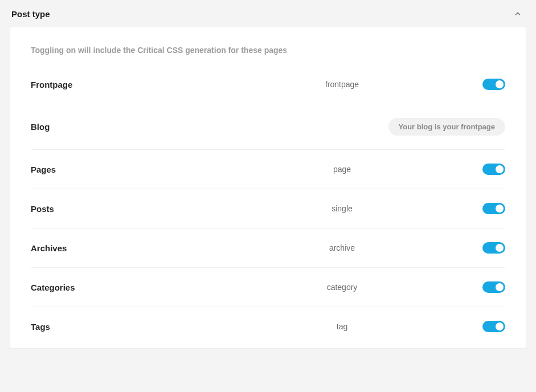  What do you see at coordinates (268, 50) in the screenshot?
I see `settings-description: Toggling on will include the Critical CS…` at bounding box center [268, 50].